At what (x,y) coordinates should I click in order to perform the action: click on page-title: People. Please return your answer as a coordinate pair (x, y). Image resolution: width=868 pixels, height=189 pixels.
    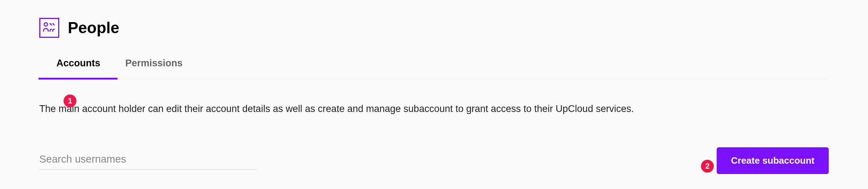
    Looking at the image, I should click on (94, 28).